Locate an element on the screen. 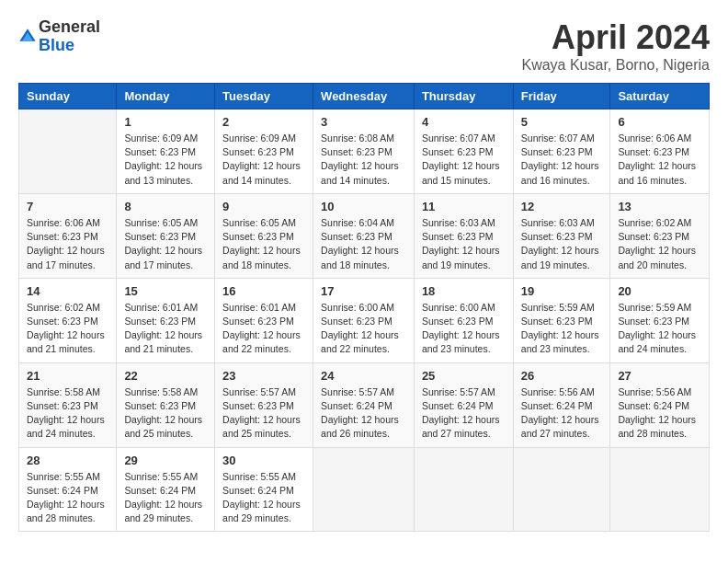 This screenshot has width=728, height=563. calendar-cell: 14Sunrise: 6:02 AM Sunset: 6:23 PM Dayli… is located at coordinates (68, 320).